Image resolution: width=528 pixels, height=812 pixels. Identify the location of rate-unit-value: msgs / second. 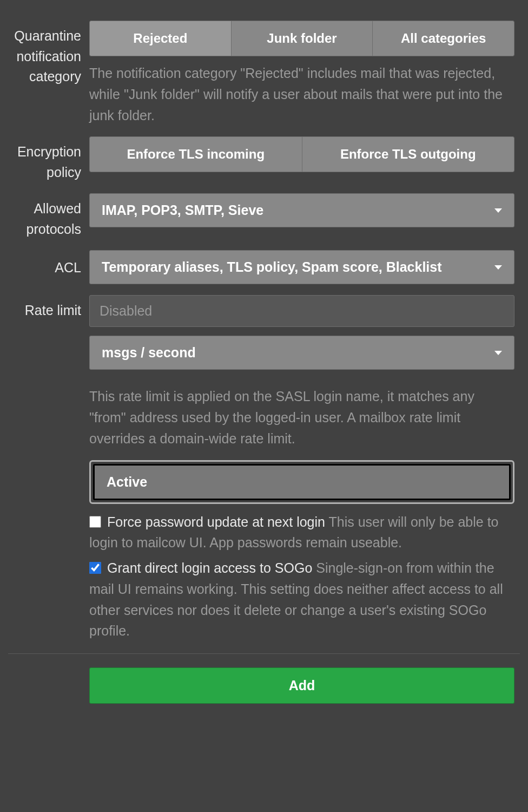
(298, 353).